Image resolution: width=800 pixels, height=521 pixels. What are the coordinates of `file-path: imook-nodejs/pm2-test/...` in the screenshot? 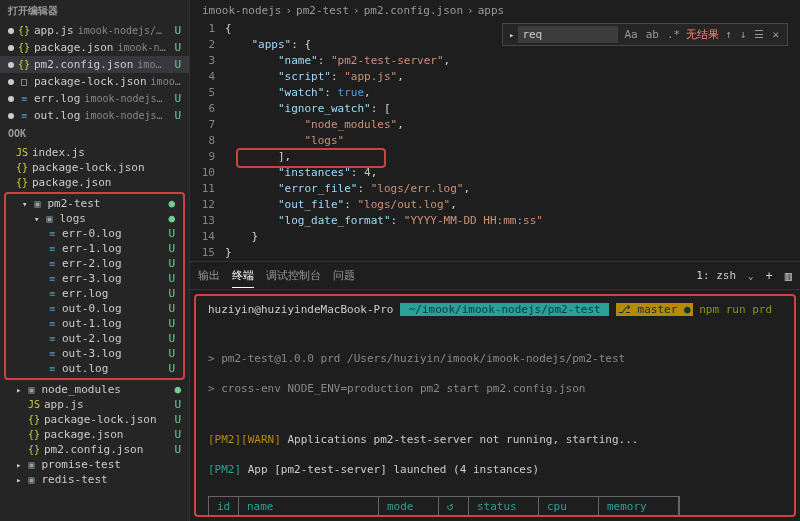 It's located at (125, 98).